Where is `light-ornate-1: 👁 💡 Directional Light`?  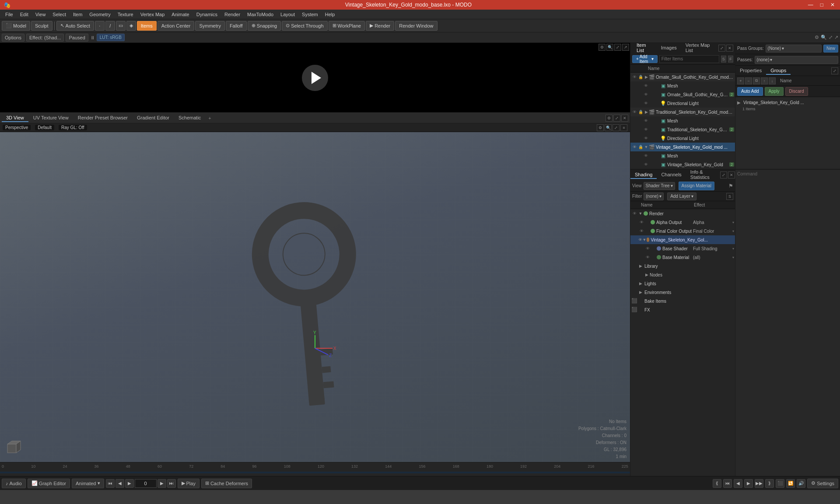 light-ornate-1: 👁 💡 Directional Light is located at coordinates (682, 103).